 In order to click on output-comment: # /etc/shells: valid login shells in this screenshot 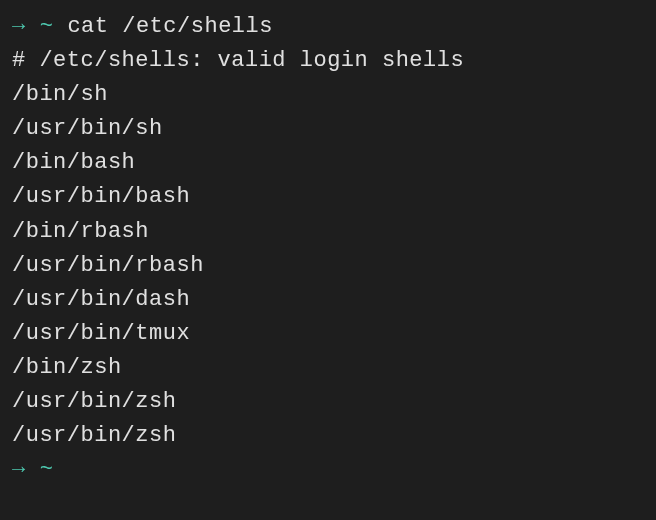, I will do `click(328, 61)`.